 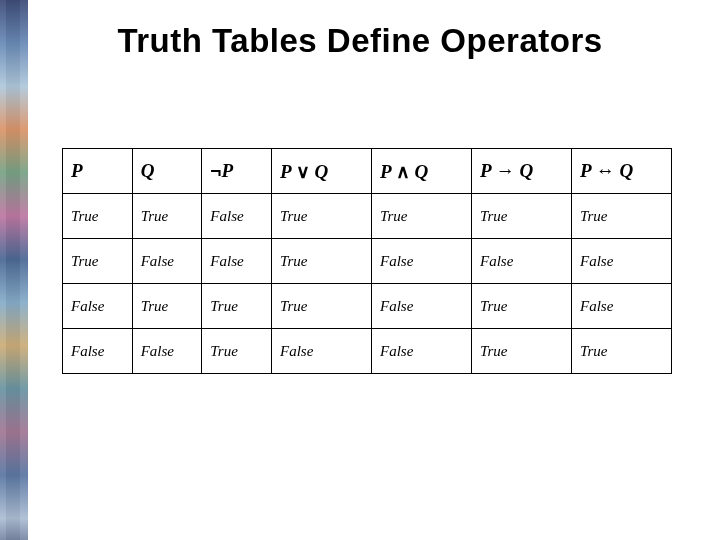 What do you see at coordinates (422, 172) in the screenshot?
I see `col-header-and: P ∧ Q` at bounding box center [422, 172].